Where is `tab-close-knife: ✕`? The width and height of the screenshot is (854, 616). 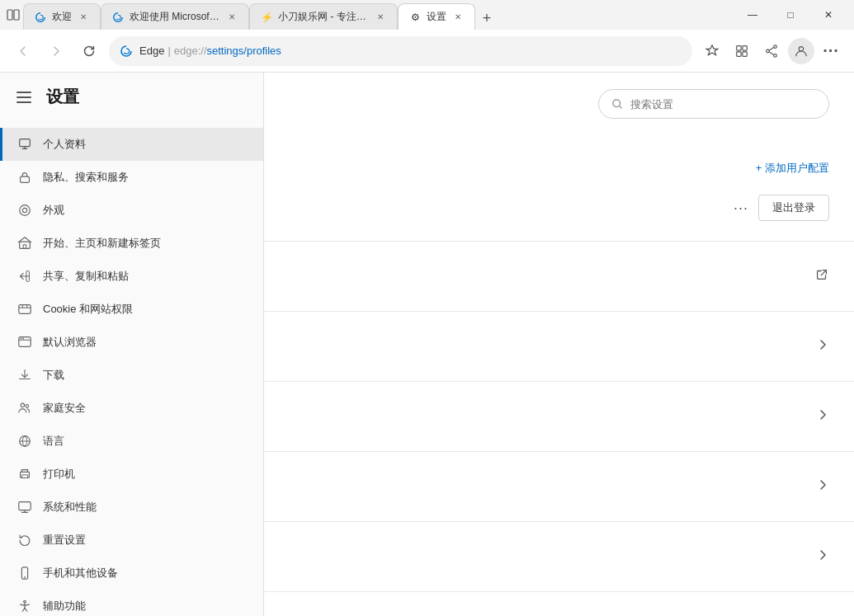 tab-close-knife: ✕ is located at coordinates (380, 17).